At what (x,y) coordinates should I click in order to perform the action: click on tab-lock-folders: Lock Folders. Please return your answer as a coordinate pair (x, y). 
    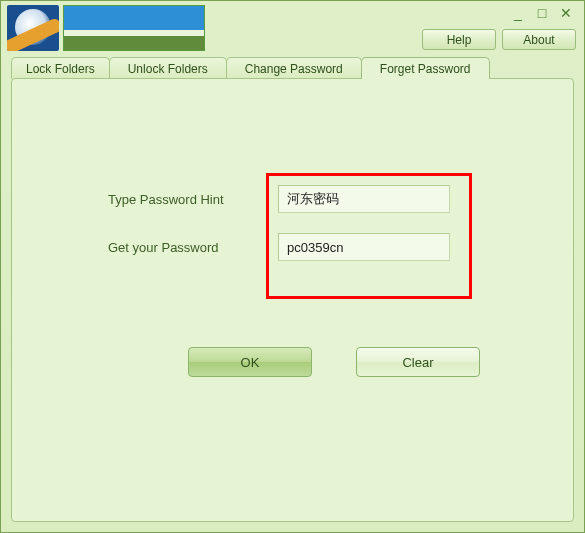
    Looking at the image, I should click on (60, 68).